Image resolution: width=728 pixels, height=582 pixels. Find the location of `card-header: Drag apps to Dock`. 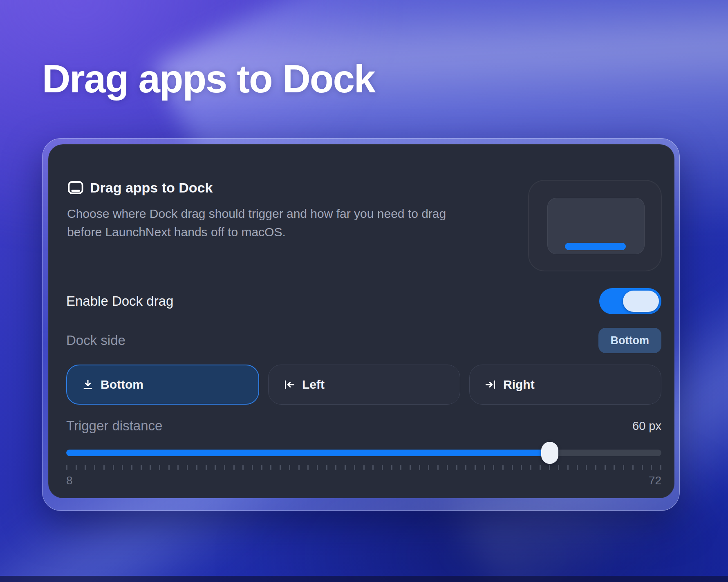

card-header: Drag apps to Dock is located at coordinates (140, 188).